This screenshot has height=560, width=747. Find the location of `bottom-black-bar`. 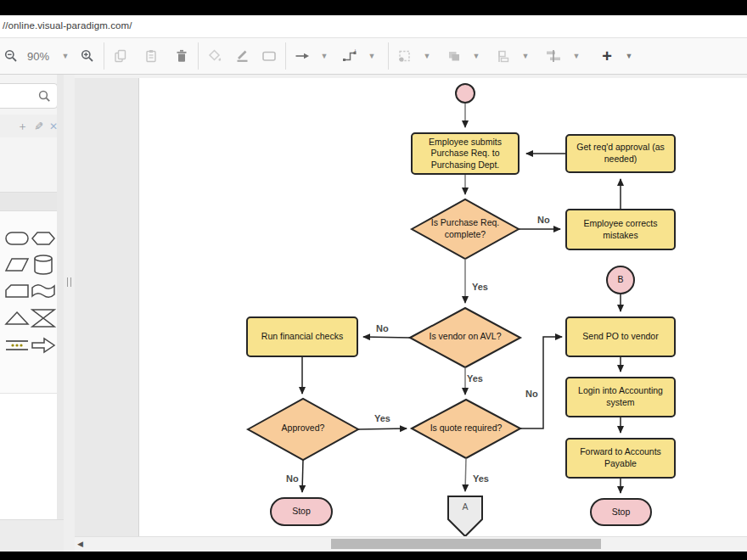

bottom-black-bar is located at coordinates (374, 556).